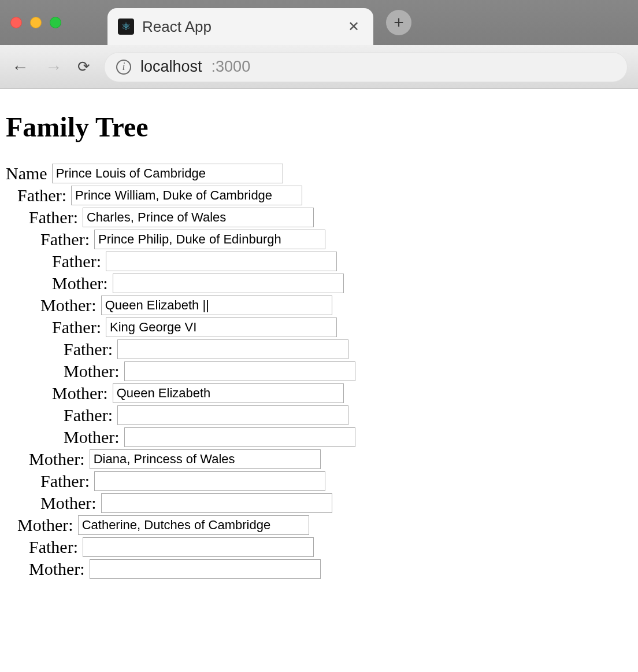  What do you see at coordinates (319, 67) in the screenshot?
I see `browser-toolbar: ← → ⟳ i localhost:3000` at bounding box center [319, 67].